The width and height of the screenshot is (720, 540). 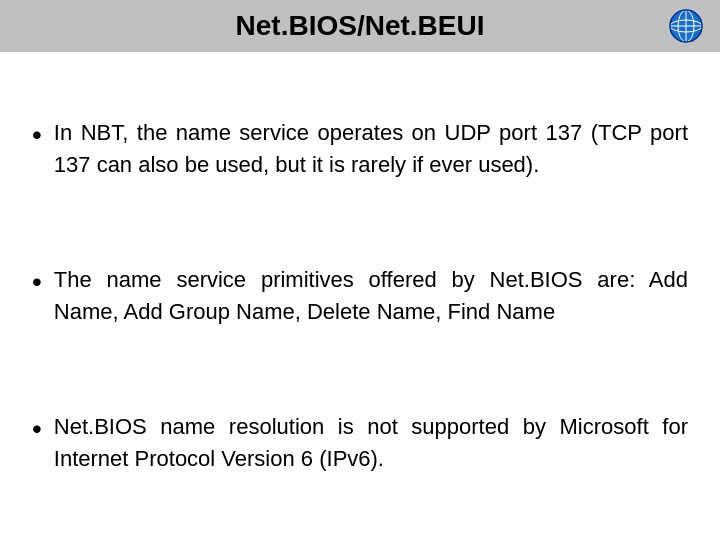 What do you see at coordinates (371, 443) in the screenshot?
I see `bullet-text-3: Net.BIOS name resolution is not supporte…` at bounding box center [371, 443].